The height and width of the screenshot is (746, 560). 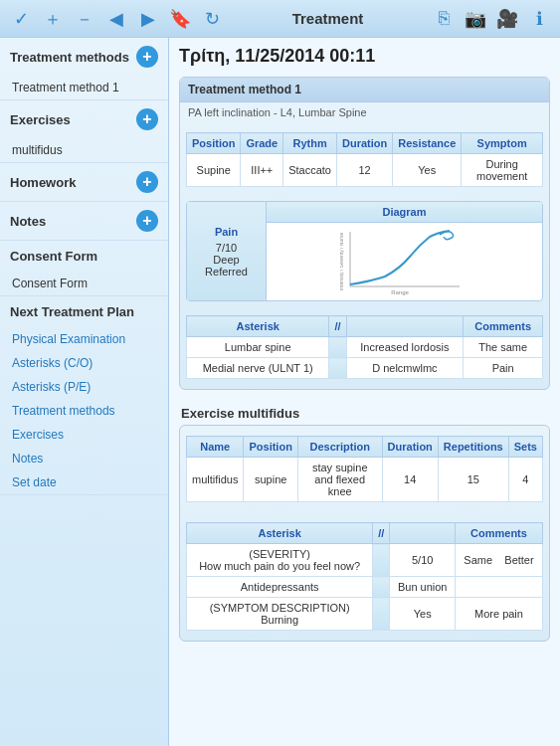 I want to click on ex-asterisk-comments-header: Comments, so click(x=498, y=533).